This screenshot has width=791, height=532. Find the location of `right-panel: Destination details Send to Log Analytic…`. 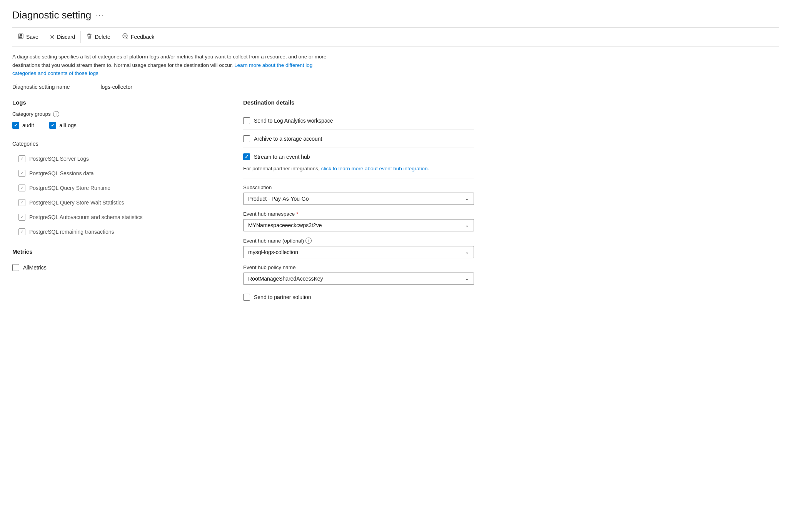

right-panel: Destination details Send to Log Analytic… is located at coordinates (359, 203).